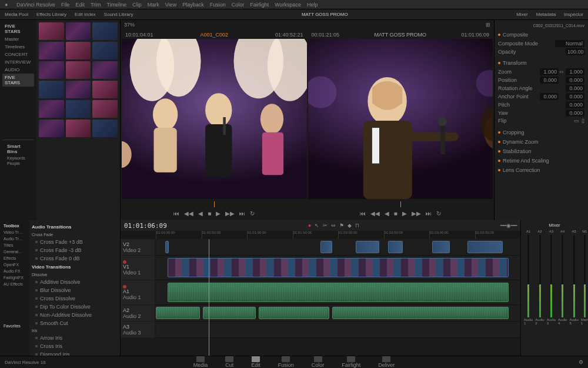 This screenshot has height=368, width=588. I want to click on dynamiczoom-section: Dynamic Zoom, so click(521, 142).